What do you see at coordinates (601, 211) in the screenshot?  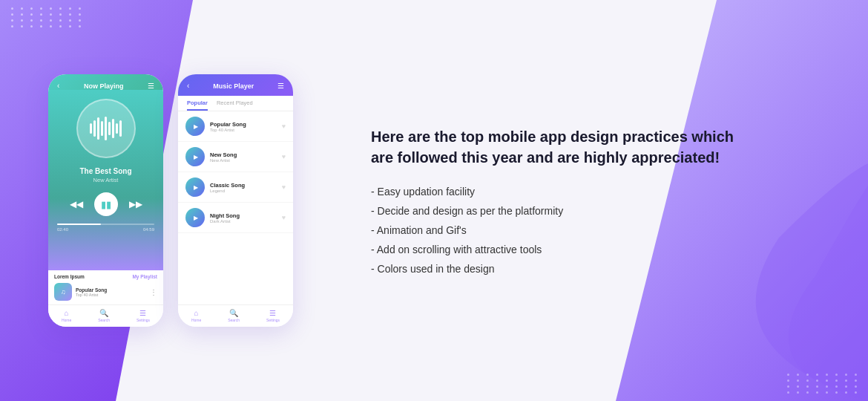 I see `feature-item-2: - Decide and design as per the platformi…` at bounding box center [601, 211].